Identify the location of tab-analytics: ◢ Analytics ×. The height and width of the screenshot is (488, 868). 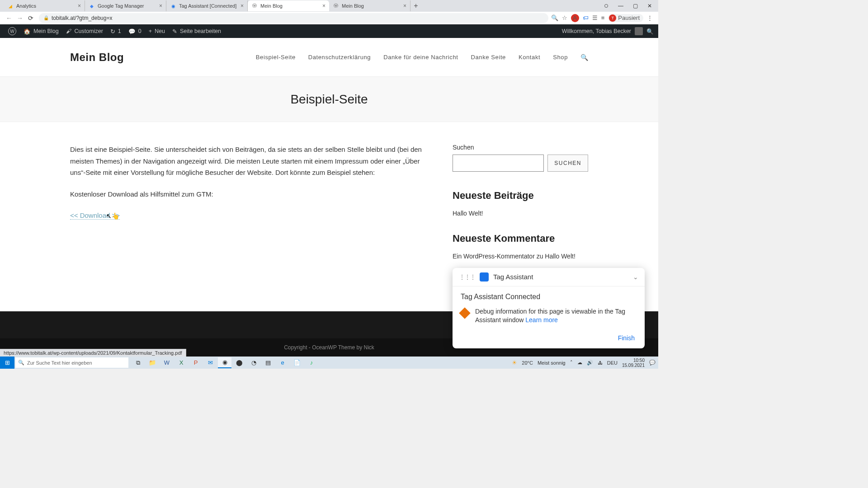
(44, 6).